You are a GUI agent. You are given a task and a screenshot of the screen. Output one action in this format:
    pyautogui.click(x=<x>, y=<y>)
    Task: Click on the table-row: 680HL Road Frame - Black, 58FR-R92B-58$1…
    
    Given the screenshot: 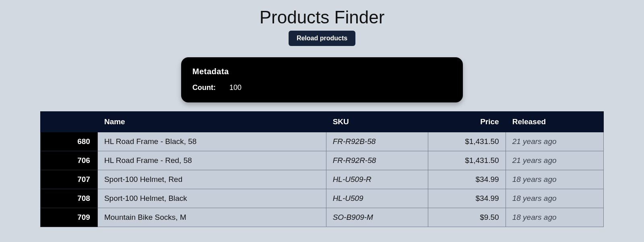 What is the action you would take?
    pyautogui.click(x=322, y=142)
    